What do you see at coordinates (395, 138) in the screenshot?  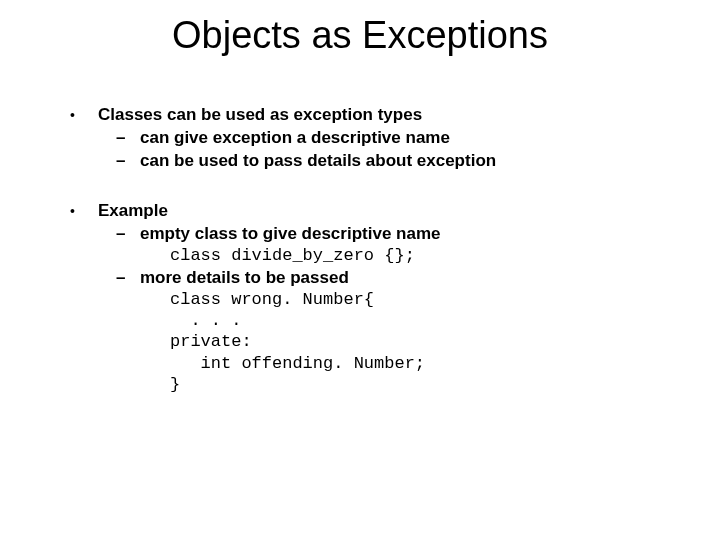 I see `bullet-1-sub-1-text: can give exception a descriptive name` at bounding box center [395, 138].